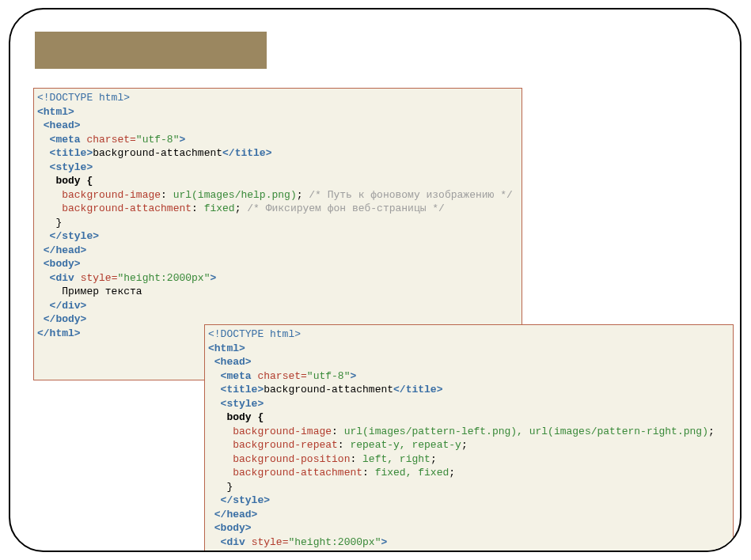  I want to click on code-token: Пример текста, so click(90, 291).